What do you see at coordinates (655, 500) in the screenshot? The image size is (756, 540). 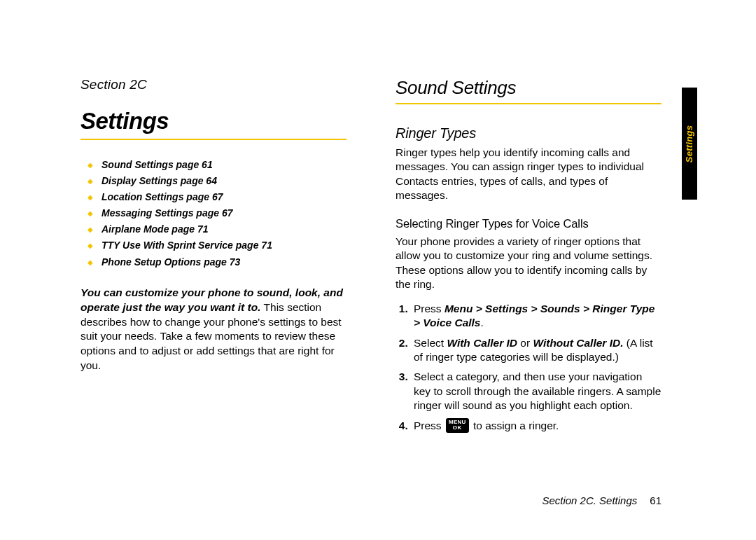 I see `footer-page-number: 61` at bounding box center [655, 500].